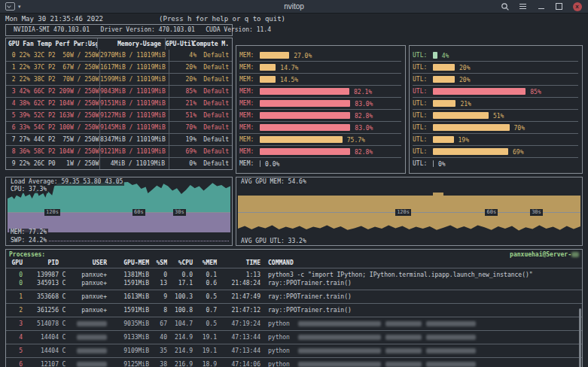 This screenshot has height=367, width=588. I want to click on gauge-percent: 70%, so click(519, 128).